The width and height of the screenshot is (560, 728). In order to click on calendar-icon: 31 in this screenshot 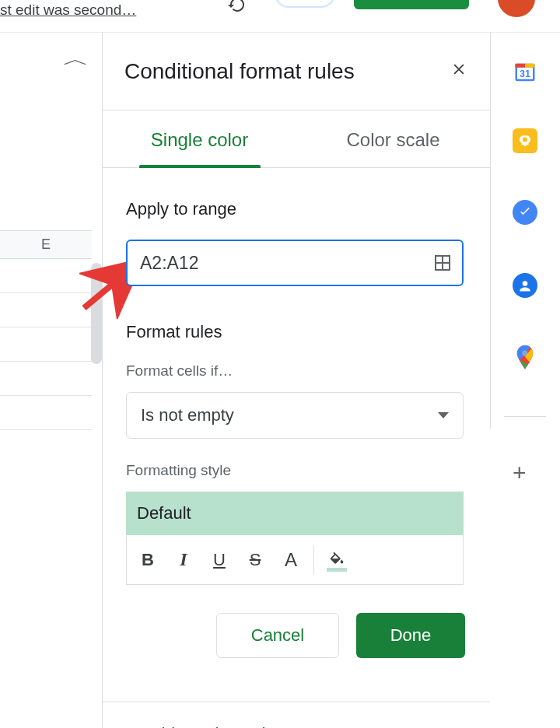, I will do `click(525, 72)`.